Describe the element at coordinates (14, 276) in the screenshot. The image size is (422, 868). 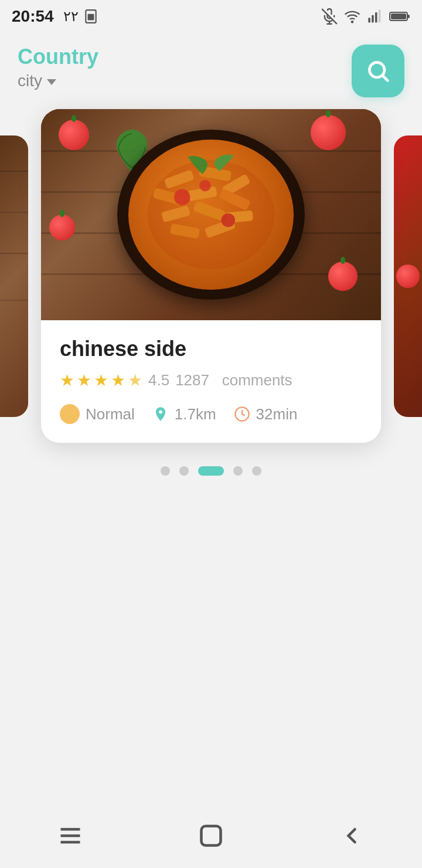
I see `side-card-left` at that location.